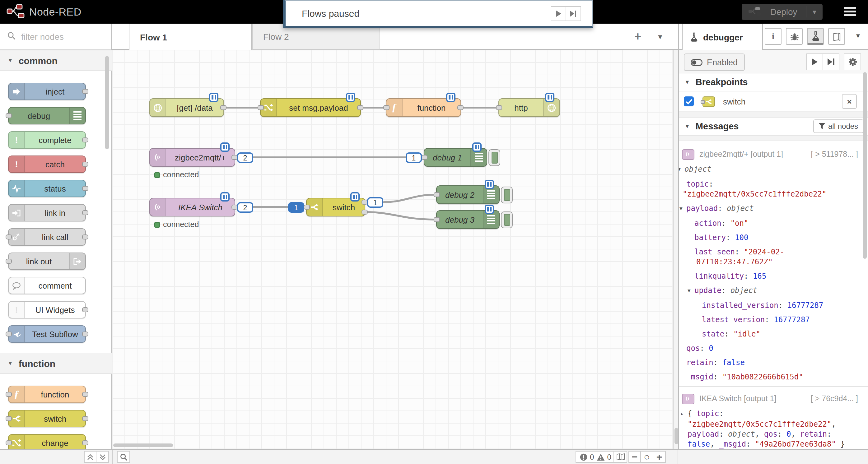 The width and height of the screenshot is (868, 464). Describe the element at coordinates (336, 207) in the screenshot. I see `flow-node-switch: switch11` at that location.